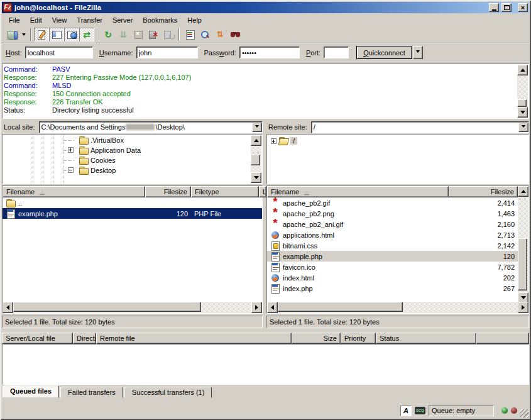 This screenshot has width=531, height=420. I want to click on menu-item-transfer: Transfer, so click(89, 20).